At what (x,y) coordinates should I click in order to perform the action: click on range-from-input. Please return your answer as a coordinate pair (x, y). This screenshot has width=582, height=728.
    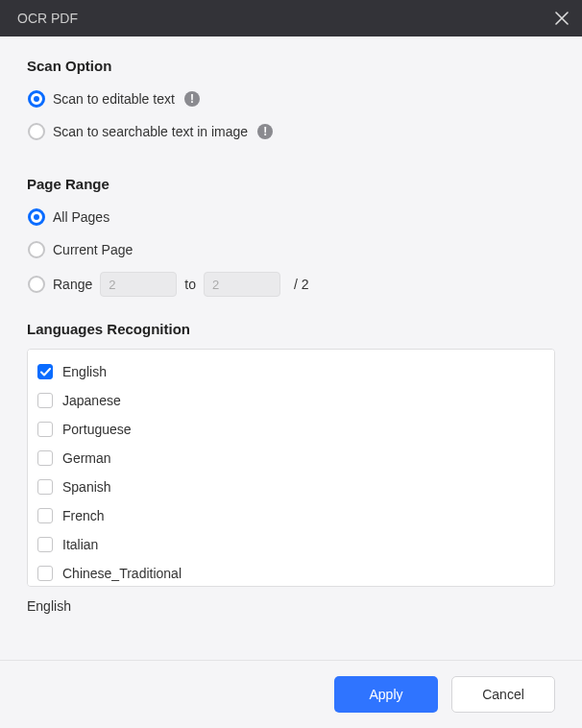
    Looking at the image, I should click on (138, 284).